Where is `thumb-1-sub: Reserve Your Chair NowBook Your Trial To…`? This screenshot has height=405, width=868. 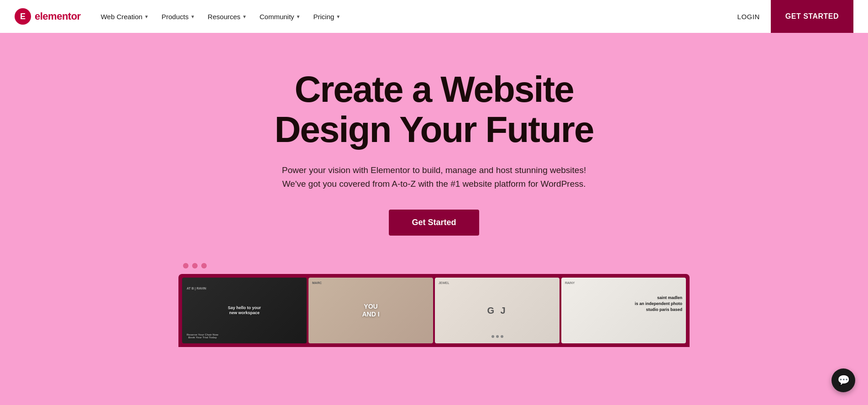
thumb-1-sub: Reserve Your Chair NowBook Your Trial To… is located at coordinates (203, 336).